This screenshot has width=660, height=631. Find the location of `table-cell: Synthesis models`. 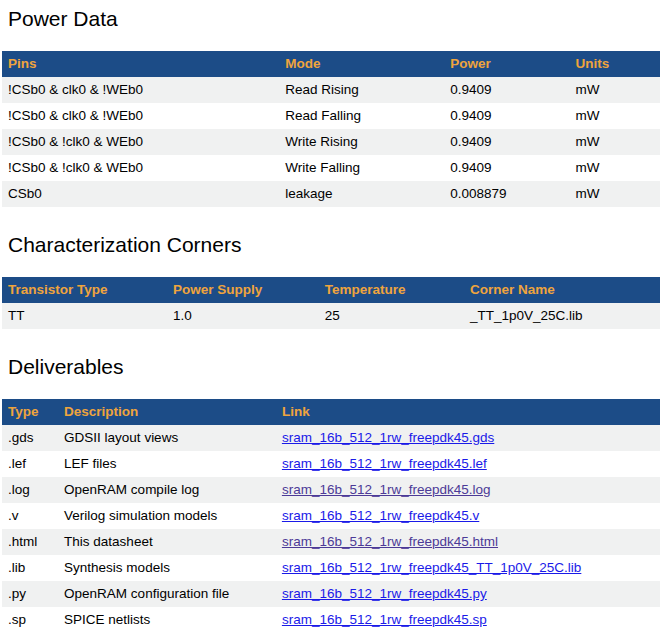

table-cell: Synthesis models is located at coordinates (167, 568).